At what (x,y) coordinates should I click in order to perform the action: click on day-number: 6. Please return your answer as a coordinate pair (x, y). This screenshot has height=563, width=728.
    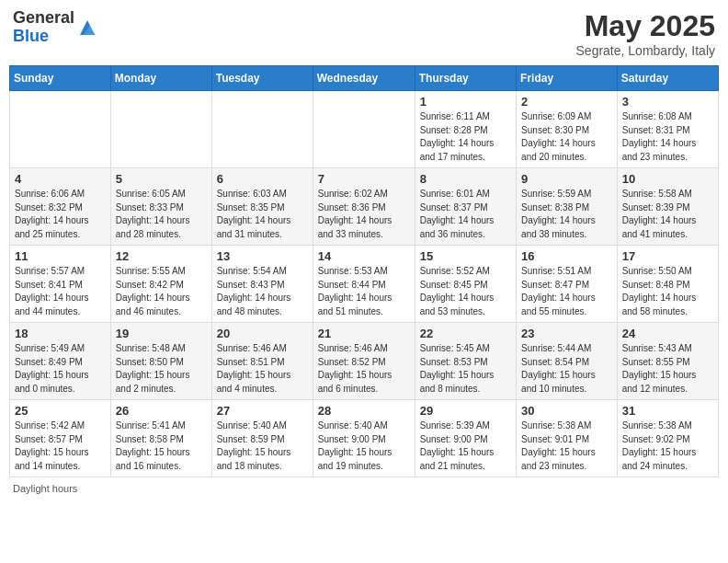
    Looking at the image, I should click on (263, 178).